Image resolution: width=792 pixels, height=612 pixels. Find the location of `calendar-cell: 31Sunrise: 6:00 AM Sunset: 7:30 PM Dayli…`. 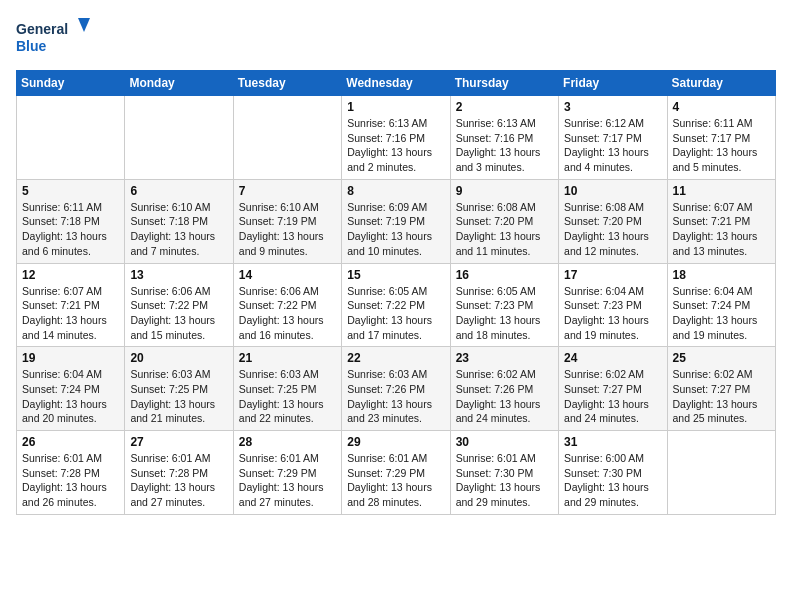

calendar-cell: 31Sunrise: 6:00 AM Sunset: 7:30 PM Dayli… is located at coordinates (613, 473).